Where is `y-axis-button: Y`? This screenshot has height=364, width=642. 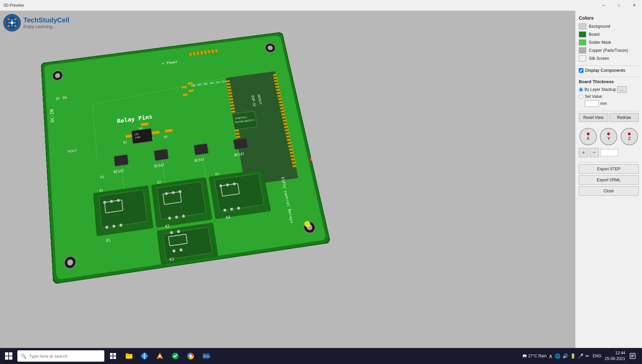 y-axis-button: Y is located at coordinates (609, 137).